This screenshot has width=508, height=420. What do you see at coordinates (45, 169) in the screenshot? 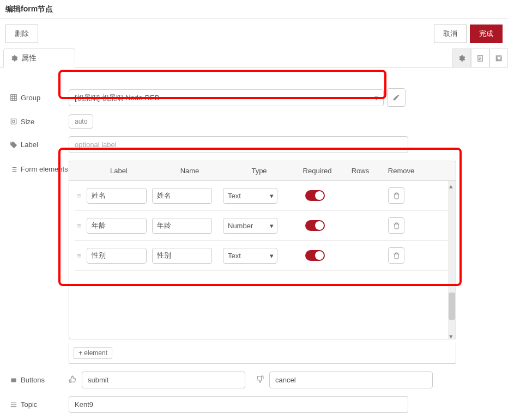
I see `form-elements-label: Form elements` at bounding box center [45, 169].